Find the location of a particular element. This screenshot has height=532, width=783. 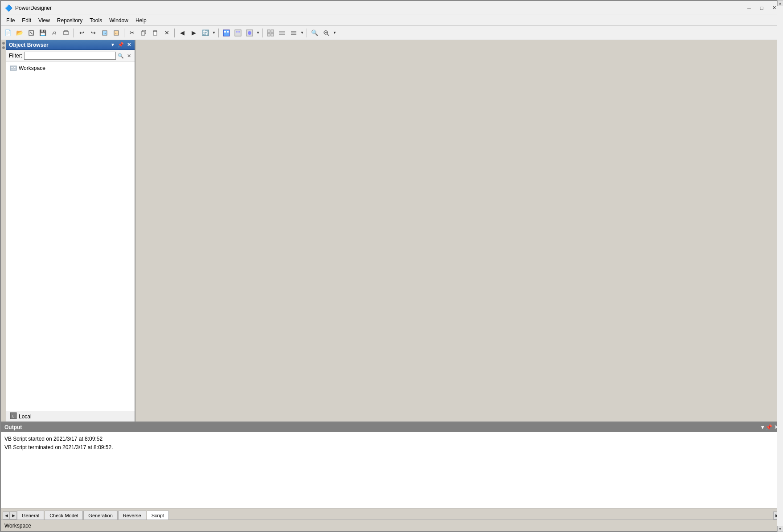

output-header-icons: ▾ 📌 ✕ is located at coordinates (770, 427).